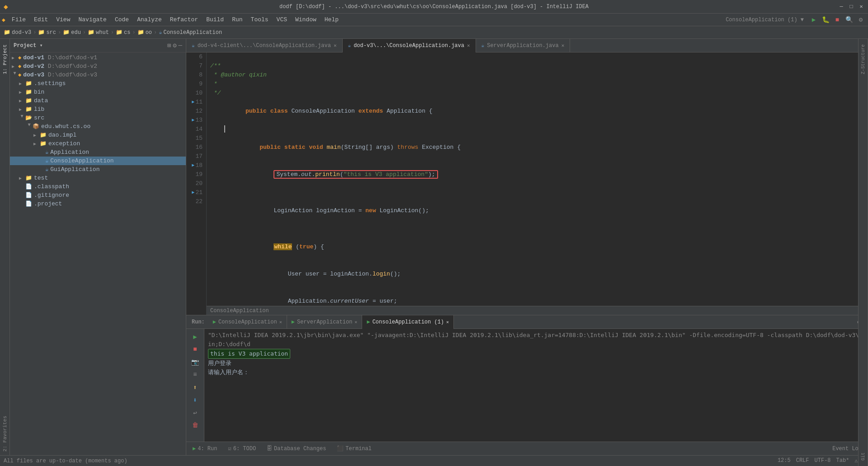 The height and width of the screenshot is (466, 868). What do you see at coordinates (195, 425) in the screenshot?
I see `run-clear-button: 🗑` at bounding box center [195, 425].